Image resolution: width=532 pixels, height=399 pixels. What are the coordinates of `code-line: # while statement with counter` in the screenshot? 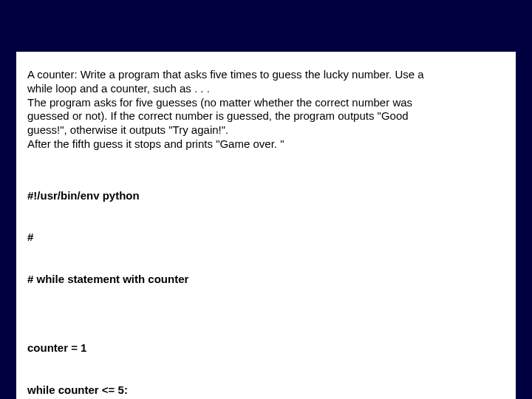 It's located at (266, 279).